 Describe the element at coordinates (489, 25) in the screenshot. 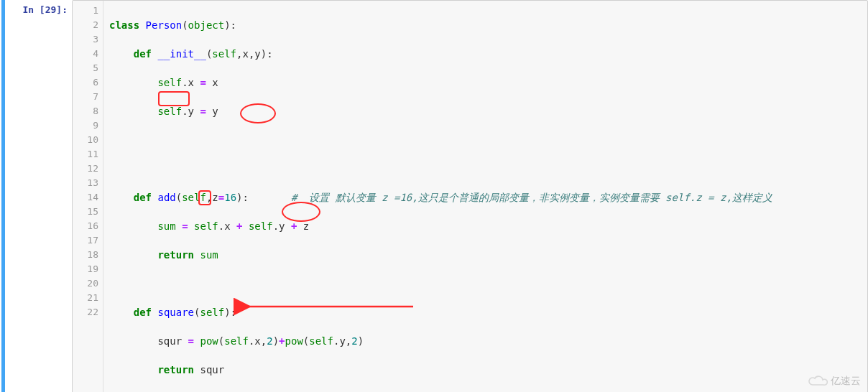

I see `code-line: class Person(object):` at that location.